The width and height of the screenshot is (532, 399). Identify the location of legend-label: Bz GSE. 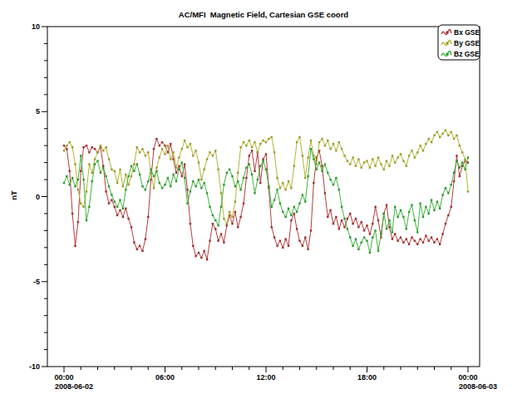
(467, 54).